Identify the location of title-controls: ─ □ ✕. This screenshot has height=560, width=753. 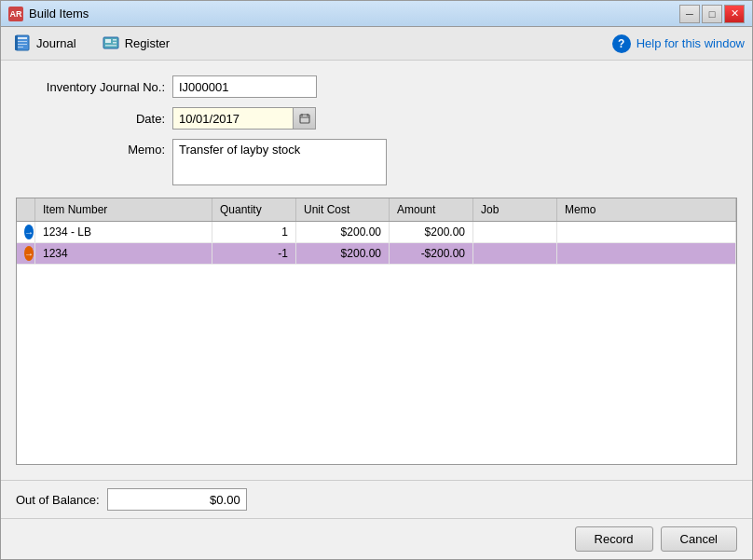
(712, 14).